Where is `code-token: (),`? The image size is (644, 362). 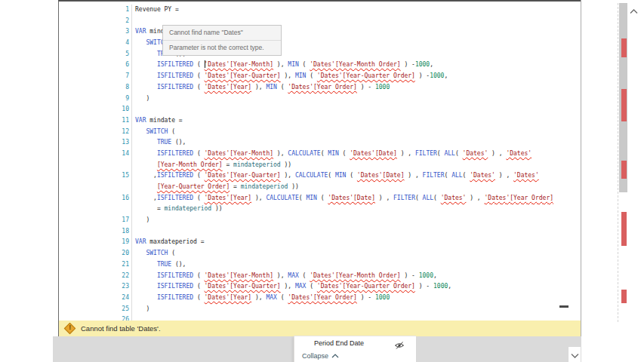 code-token: (), is located at coordinates (178, 264).